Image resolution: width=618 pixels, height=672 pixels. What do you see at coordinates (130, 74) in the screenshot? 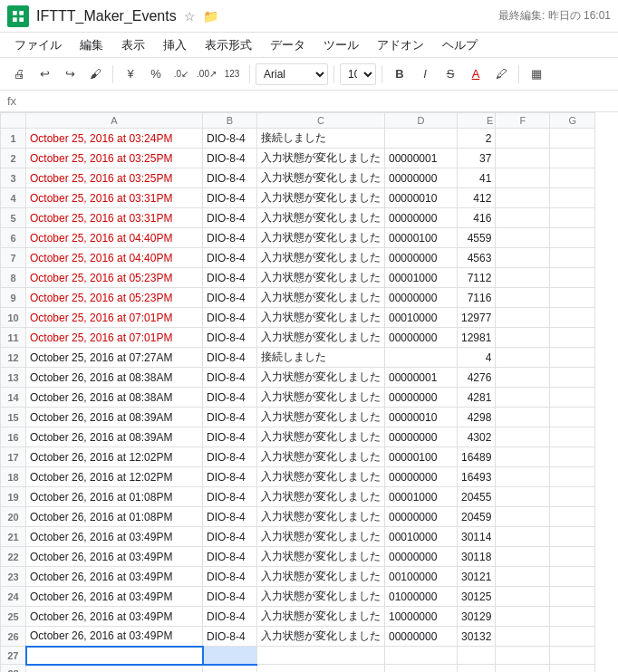
I see `currency-button: ¥` at bounding box center [130, 74].